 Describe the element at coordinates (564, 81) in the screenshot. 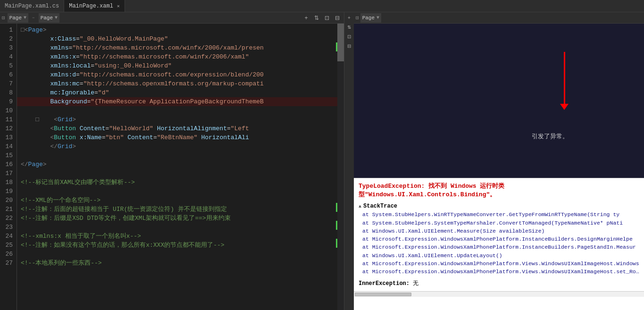

I see `arrow-container` at that location.